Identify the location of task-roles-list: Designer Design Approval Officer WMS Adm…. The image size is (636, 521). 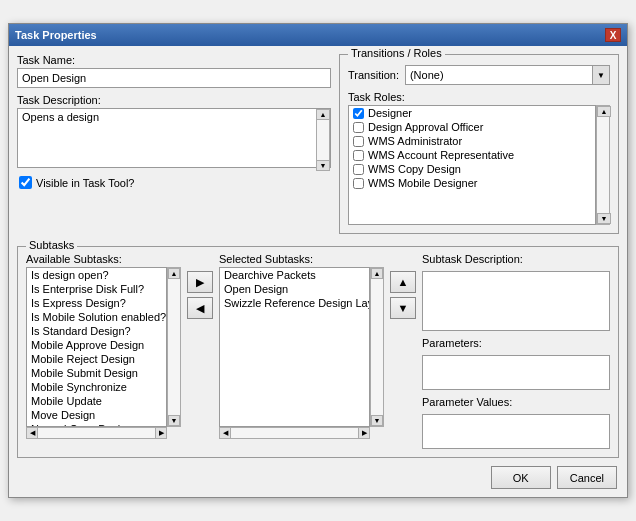
(472, 165).